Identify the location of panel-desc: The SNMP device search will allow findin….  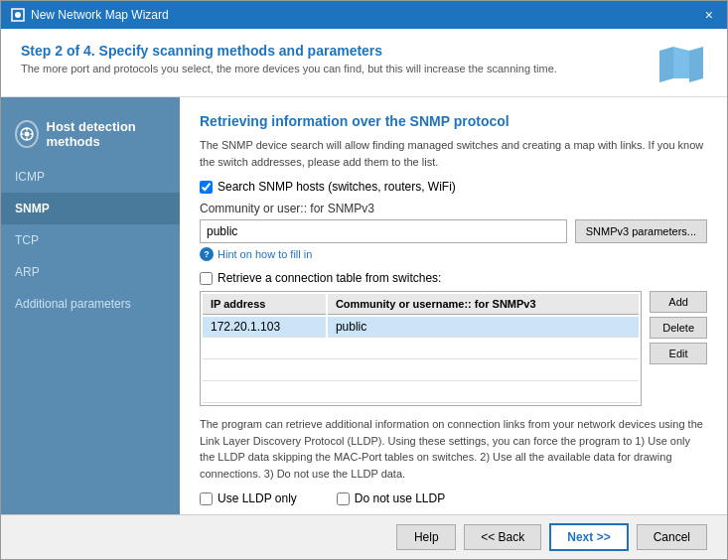
(453, 153).